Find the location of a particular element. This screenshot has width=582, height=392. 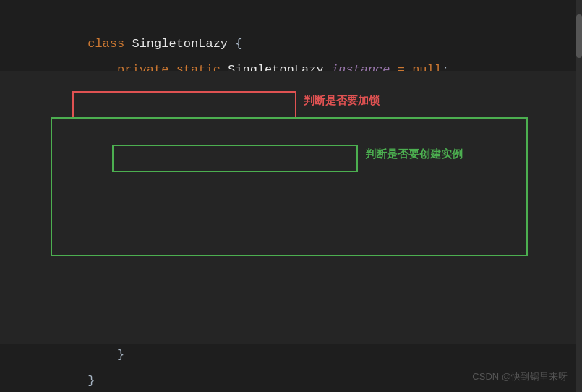

code-line-9: } is located at coordinates (291, 250).